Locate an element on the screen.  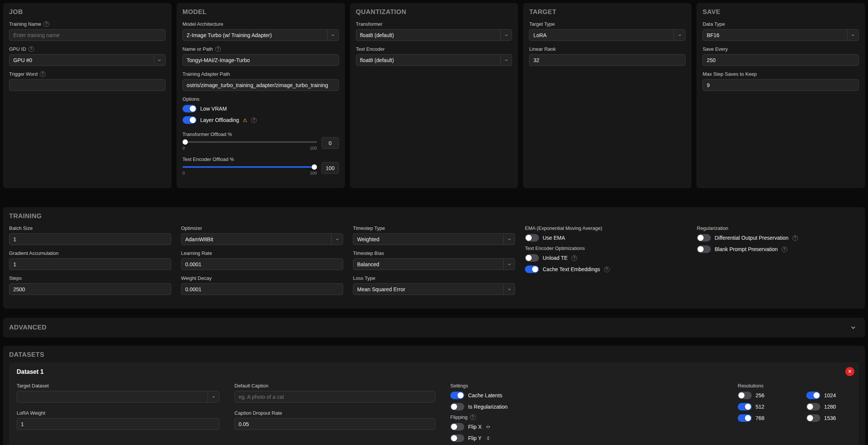
loss-type-select: Mean Squared Error is located at coordinates (434, 289).